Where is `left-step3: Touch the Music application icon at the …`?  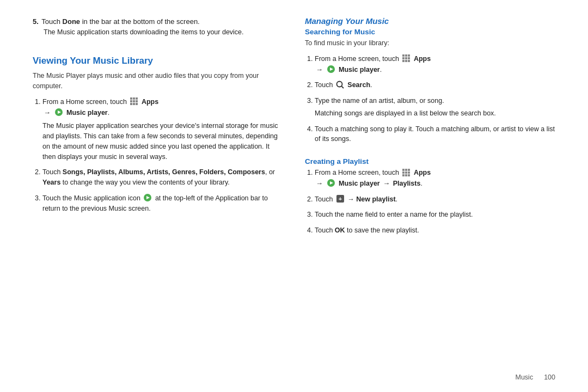
left-step3: Touch the Music application icon at the … is located at coordinates (163, 204).